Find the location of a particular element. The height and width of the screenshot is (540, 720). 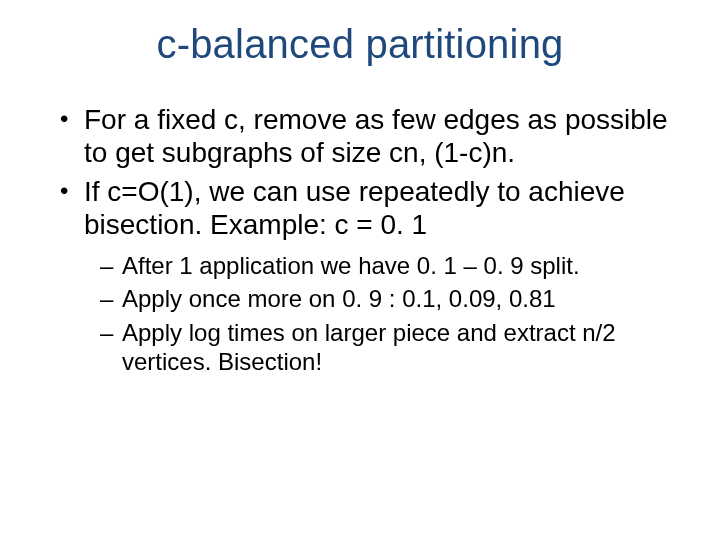

bullet-item: For a fixed c, remove as few edges as po… is located at coordinates (363, 136).